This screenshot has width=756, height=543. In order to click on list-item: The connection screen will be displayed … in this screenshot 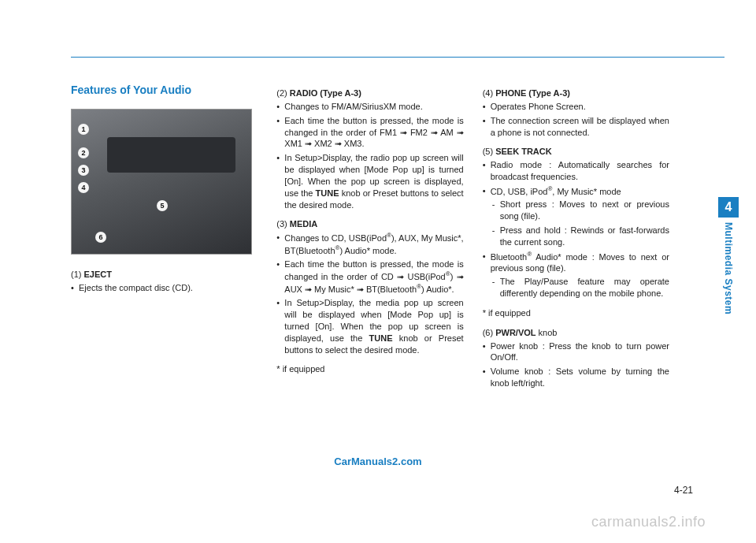, I will do `click(576, 127)`.